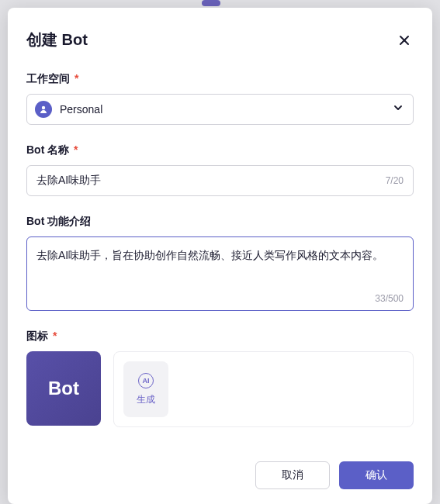 This screenshot has width=440, height=504. I want to click on workspace-group: 工作空间 * Personal, so click(220, 98).